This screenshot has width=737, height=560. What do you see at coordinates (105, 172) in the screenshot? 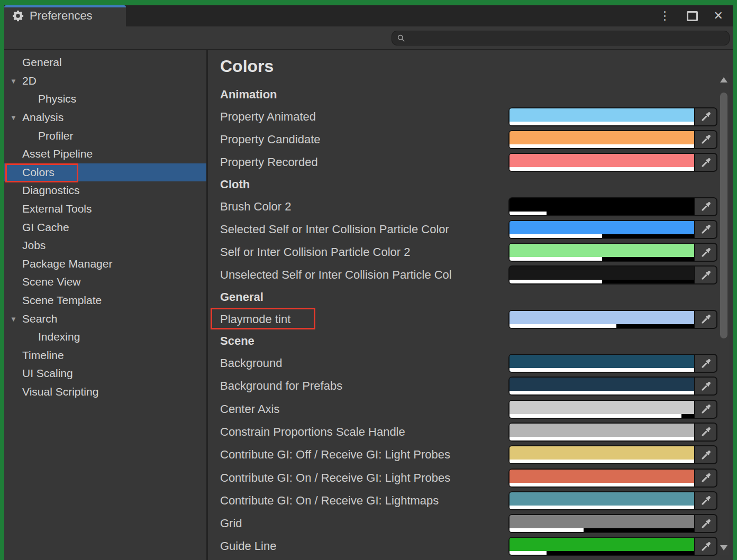
I see `sidebar-item-colors: Colors` at bounding box center [105, 172].